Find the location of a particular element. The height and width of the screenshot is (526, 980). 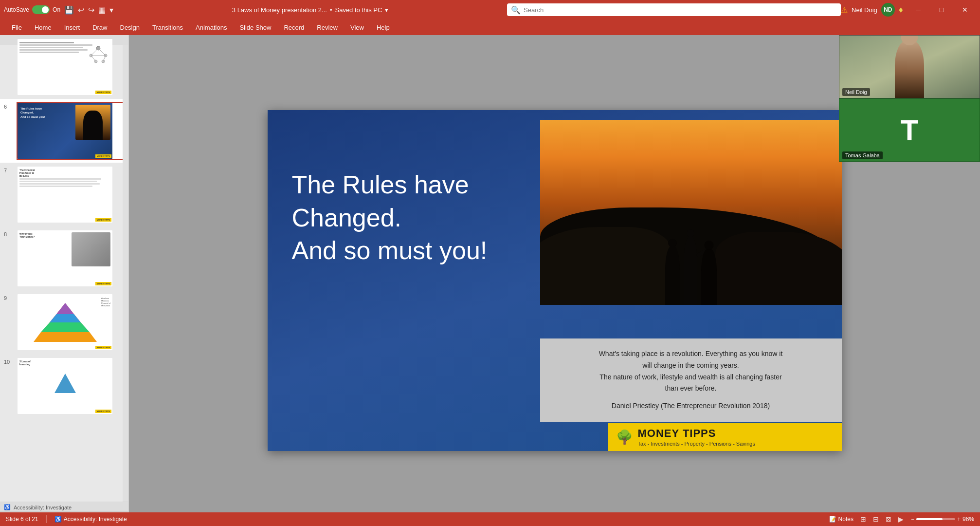

neil-doig-video-panel: Neil Doig is located at coordinates (909, 67).